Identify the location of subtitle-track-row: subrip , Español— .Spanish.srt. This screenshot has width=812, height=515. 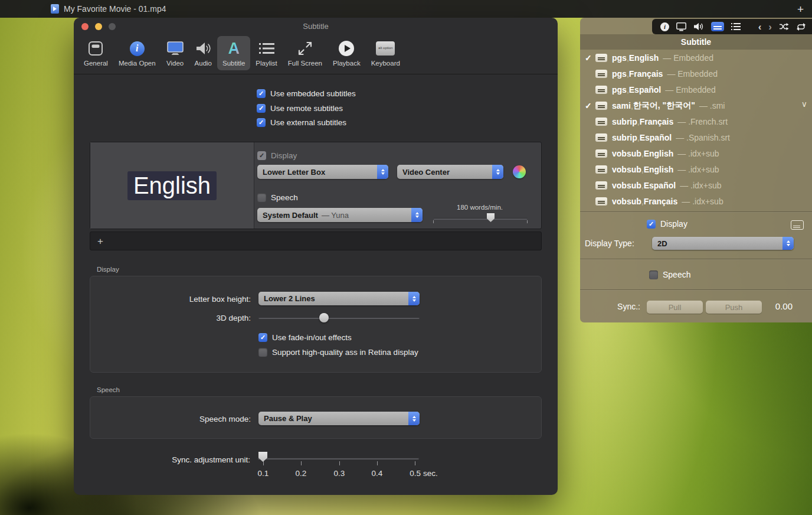
(696, 137).